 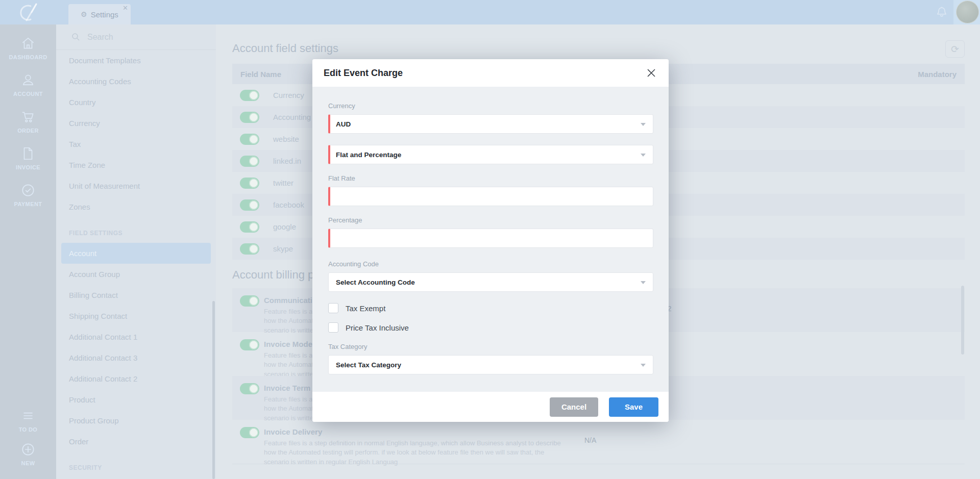 I want to click on toggle-accounting-code, so click(x=250, y=117).